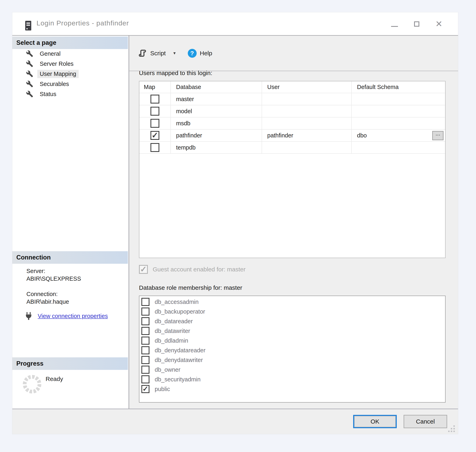  I want to click on progress-spinner-icon, so click(32, 384).